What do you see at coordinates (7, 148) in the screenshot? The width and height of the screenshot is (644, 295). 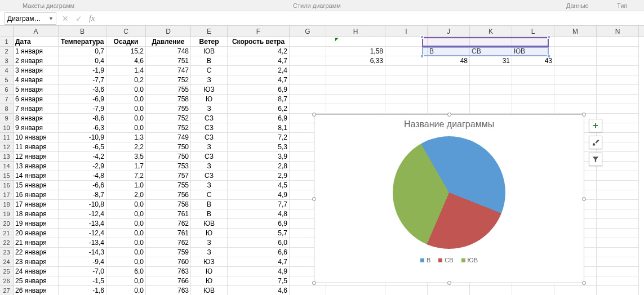 I see `row-header: 12` at bounding box center [7, 148].